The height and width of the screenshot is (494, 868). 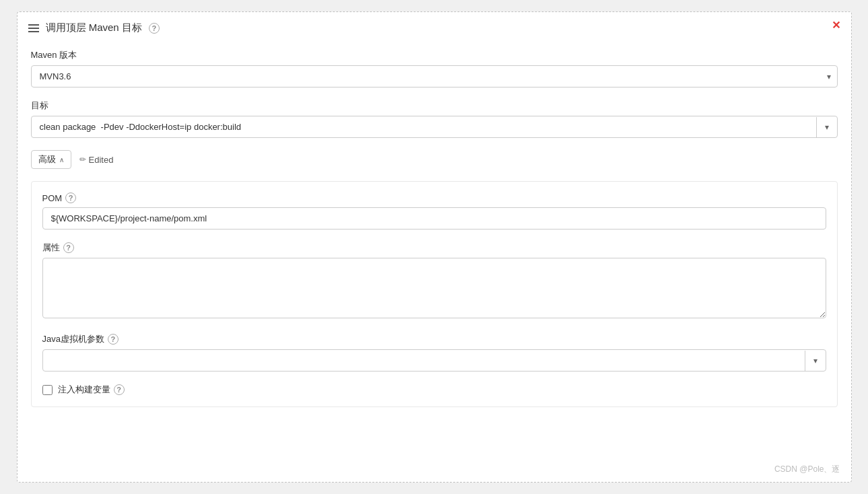 What do you see at coordinates (434, 198) in the screenshot?
I see `pom-label: POM ?` at bounding box center [434, 198].